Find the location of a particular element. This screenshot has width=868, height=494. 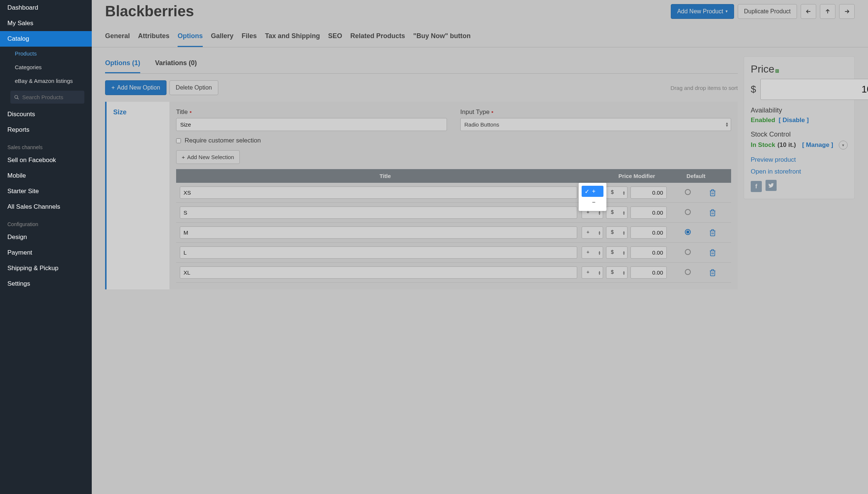

add-new-selection-button: + Add New Selection is located at coordinates (208, 157).